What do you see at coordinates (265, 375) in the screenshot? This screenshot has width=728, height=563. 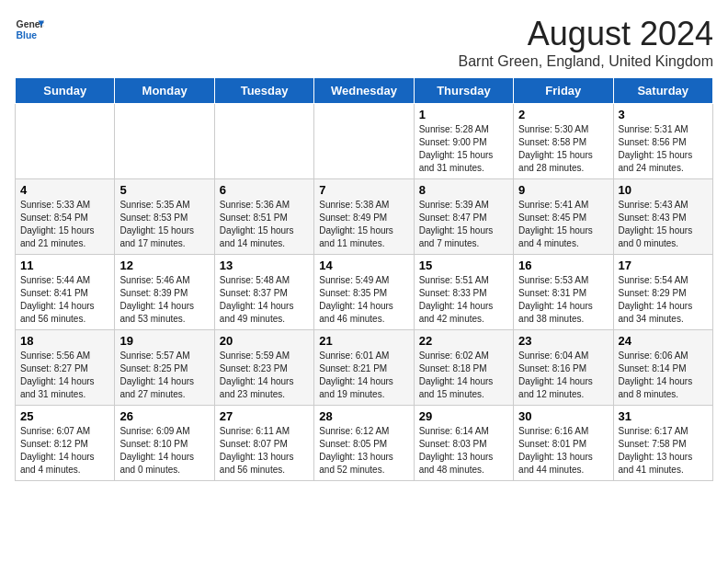 I see `day-info: Sunrise: 5:59 AM Sunset: 8:23 PM Dayligh…` at bounding box center [265, 375].